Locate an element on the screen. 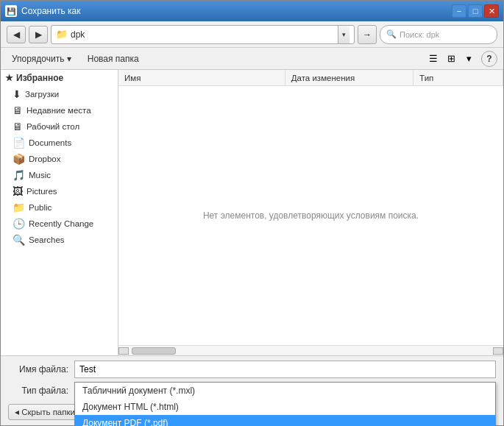  sidebar-item-documents: 📄 Documents is located at coordinates (59, 143).